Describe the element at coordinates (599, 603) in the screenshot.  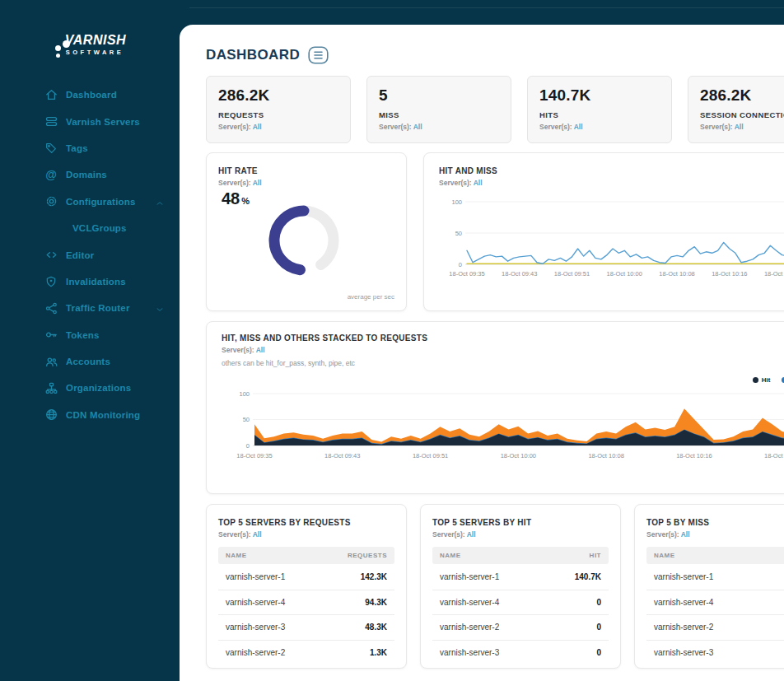
I see `metric-value: 0` at that location.